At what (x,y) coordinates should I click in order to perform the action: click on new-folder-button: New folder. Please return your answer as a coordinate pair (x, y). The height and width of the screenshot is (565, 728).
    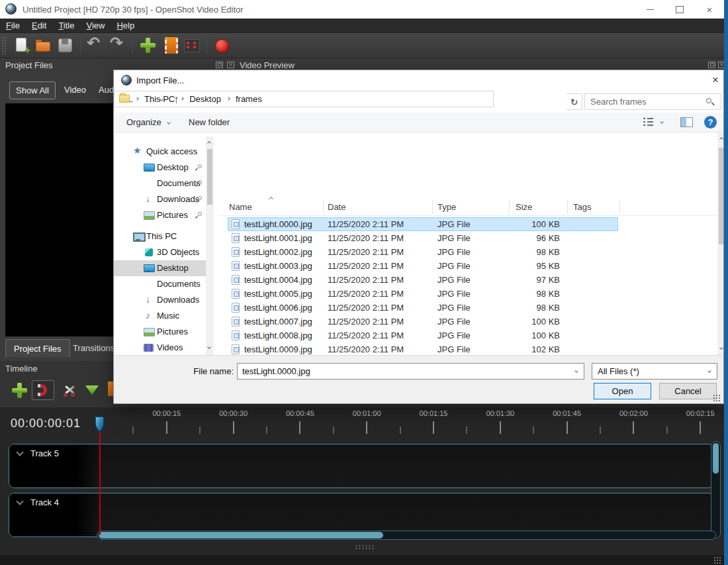
    Looking at the image, I should click on (209, 122).